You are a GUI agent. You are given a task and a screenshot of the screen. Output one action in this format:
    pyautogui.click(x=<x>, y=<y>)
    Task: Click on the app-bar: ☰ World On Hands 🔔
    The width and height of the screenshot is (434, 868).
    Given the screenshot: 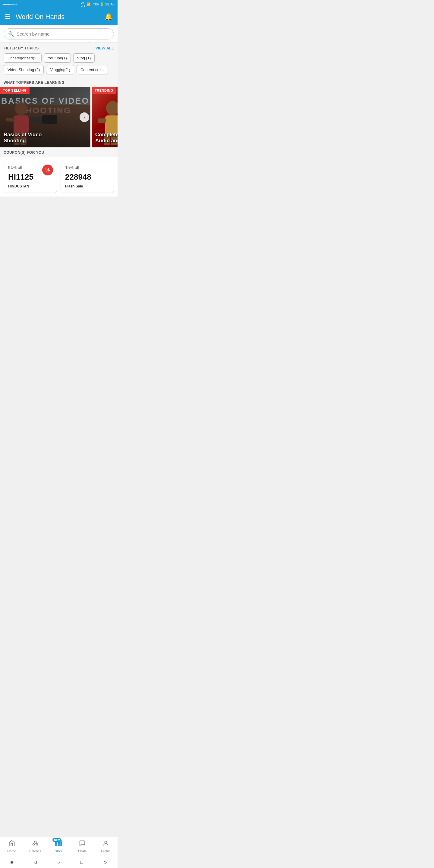 What is the action you would take?
    pyautogui.click(x=59, y=17)
    